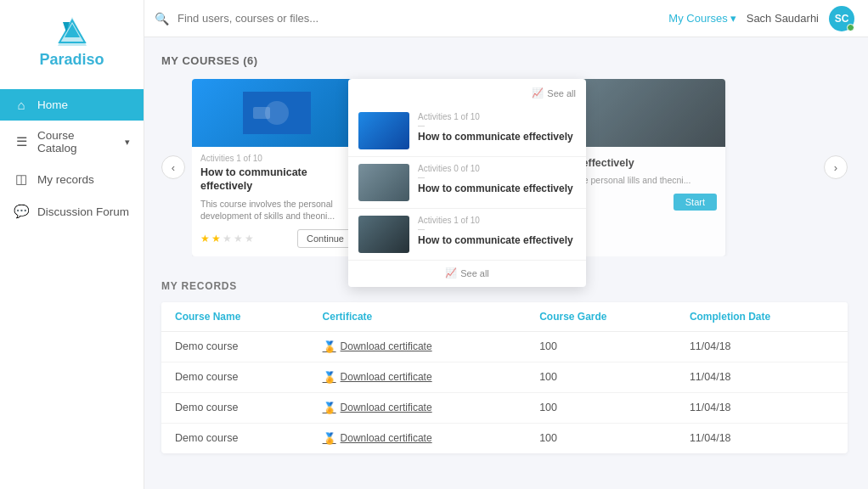 The width and height of the screenshot is (868, 489). What do you see at coordinates (640, 202) in the screenshot?
I see `course-footer: Start` at bounding box center [640, 202].